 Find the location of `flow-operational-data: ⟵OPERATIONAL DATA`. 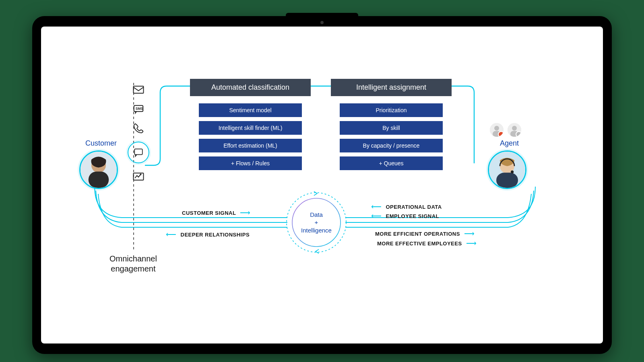

flow-operational-data: ⟵OPERATIONAL DATA is located at coordinates (407, 207).